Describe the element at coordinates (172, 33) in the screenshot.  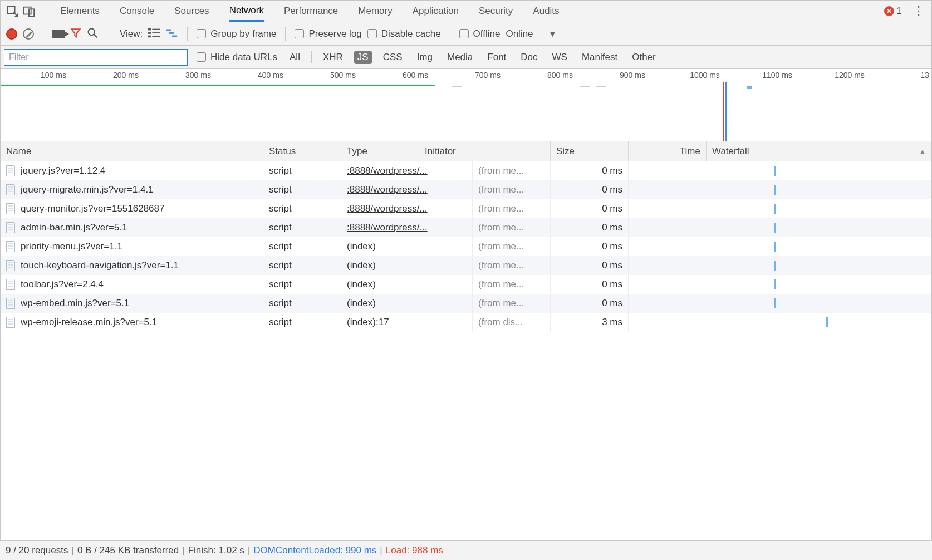
I see `overview-toggle-icon` at that location.